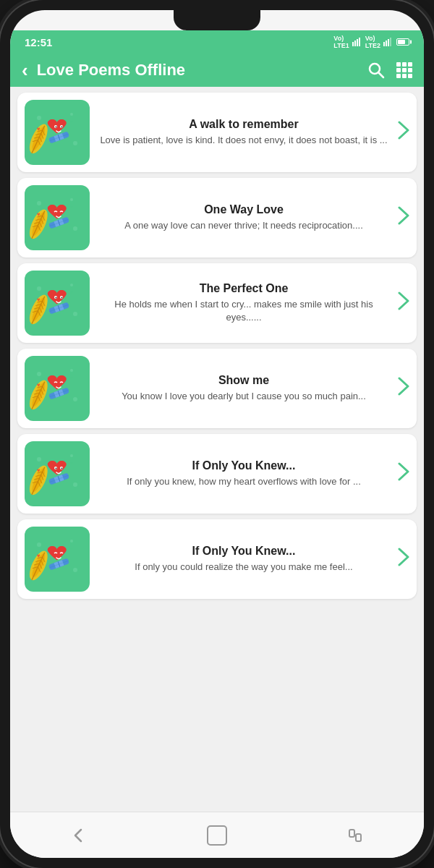 The height and width of the screenshot is (868, 434). What do you see at coordinates (57, 303) in the screenshot?
I see `poem-thumbnail-2: ♥ ♥` at bounding box center [57, 303].